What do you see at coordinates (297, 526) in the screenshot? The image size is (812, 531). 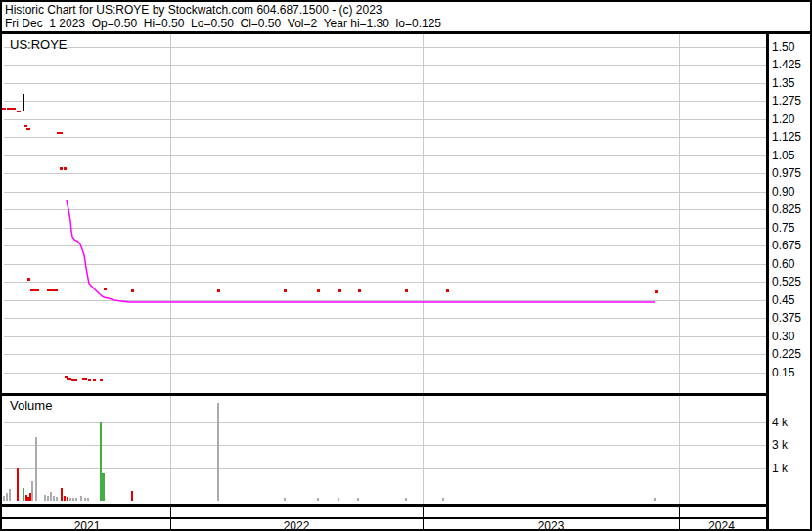 I see `year-label: 2022` at bounding box center [297, 526].